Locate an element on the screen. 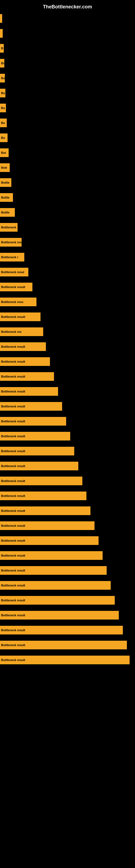 Image resolution: width=135 pixels, height=868 pixels. bar-label: B is located at coordinates (2, 48).